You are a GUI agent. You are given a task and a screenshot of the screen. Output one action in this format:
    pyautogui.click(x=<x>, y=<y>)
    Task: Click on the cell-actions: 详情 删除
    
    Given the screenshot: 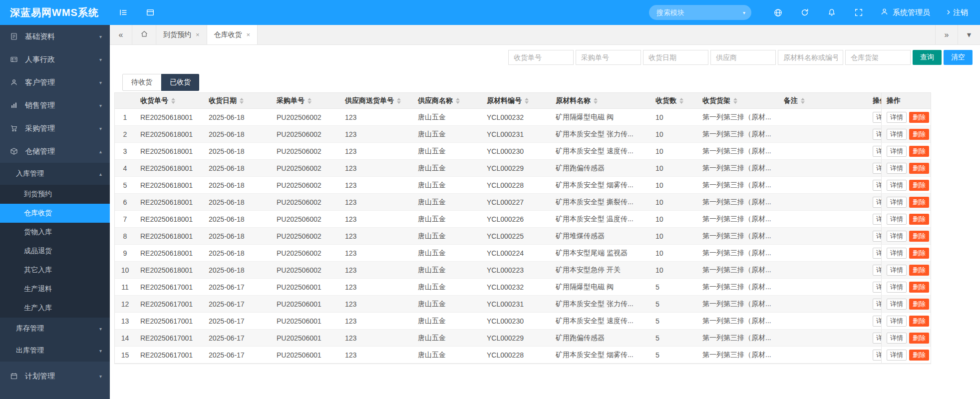 What is the action you would take?
    pyautogui.click(x=907, y=236)
    